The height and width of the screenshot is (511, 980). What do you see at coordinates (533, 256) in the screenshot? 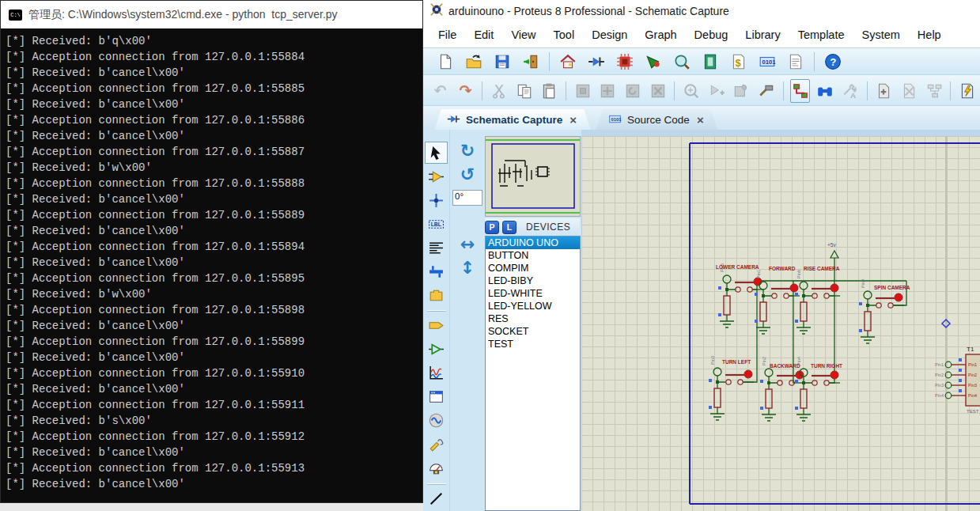
I see `device-item-button: BUTTON` at bounding box center [533, 256].